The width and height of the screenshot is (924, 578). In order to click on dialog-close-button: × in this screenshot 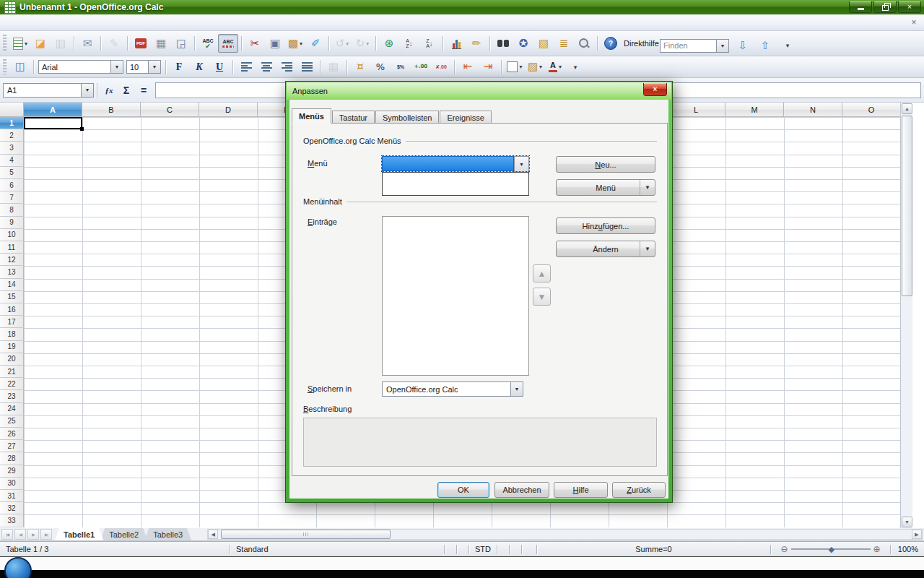, I will do `click(655, 90)`.